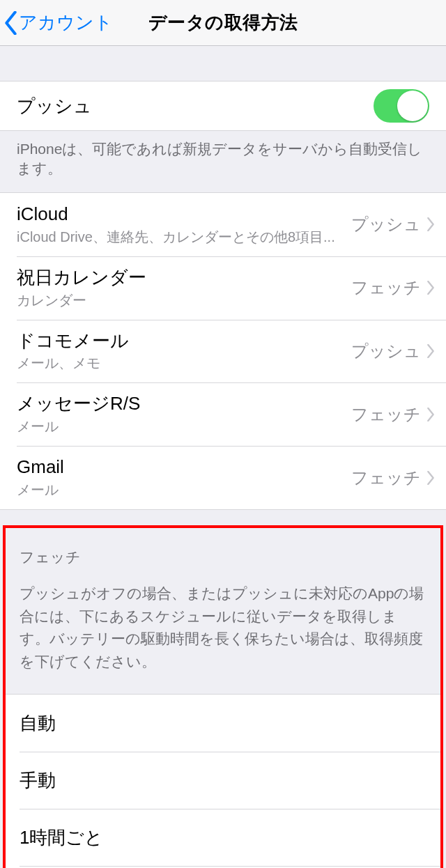 This screenshot has width=446, height=868. What do you see at coordinates (38, 723) in the screenshot?
I see `fetch-option-label: 自動` at bounding box center [38, 723].